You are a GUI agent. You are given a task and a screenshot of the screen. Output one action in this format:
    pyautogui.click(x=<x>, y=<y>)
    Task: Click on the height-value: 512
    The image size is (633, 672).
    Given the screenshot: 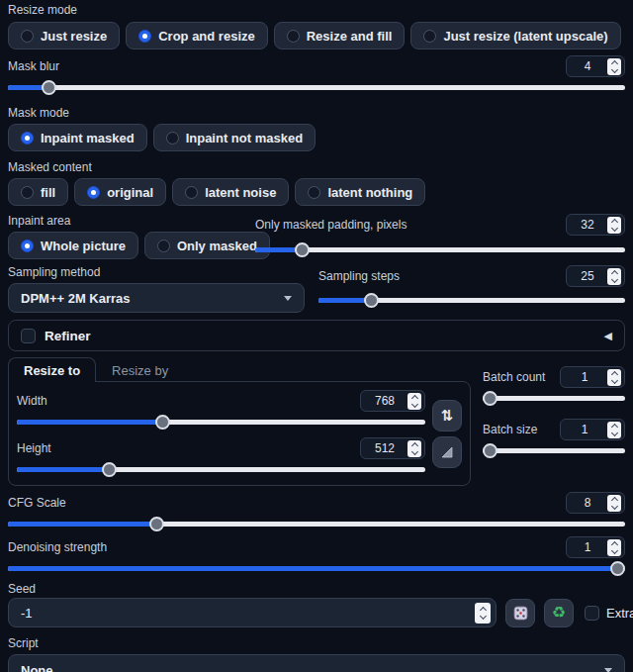 What is the action you would take?
    pyautogui.click(x=385, y=448)
    